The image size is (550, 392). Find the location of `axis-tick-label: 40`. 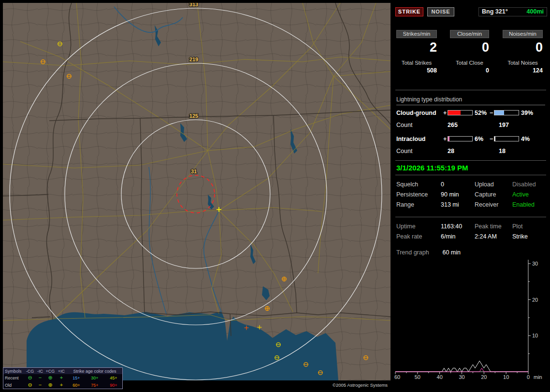

axis-tick-label: 40 is located at coordinates (440, 377).